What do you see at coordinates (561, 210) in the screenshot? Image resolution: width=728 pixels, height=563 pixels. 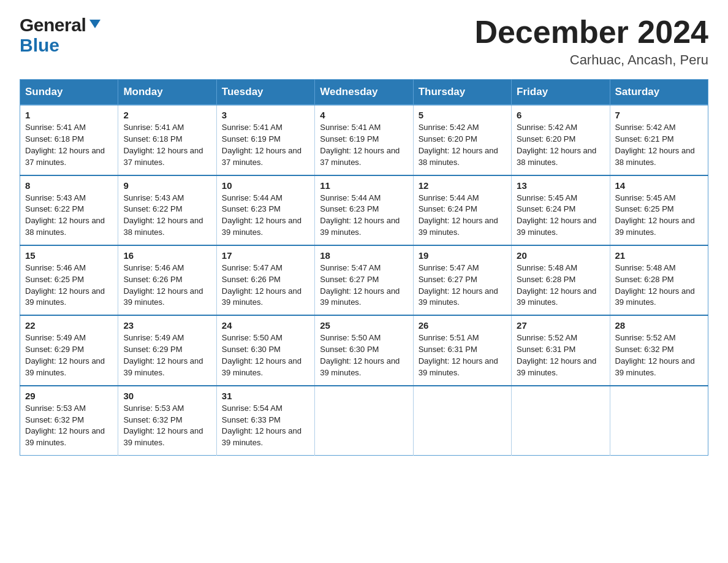 I see `calendar-cell: 13Sunrise: 5:45 AMSunset: 6:24 PMDayligh…` at bounding box center [561, 210].